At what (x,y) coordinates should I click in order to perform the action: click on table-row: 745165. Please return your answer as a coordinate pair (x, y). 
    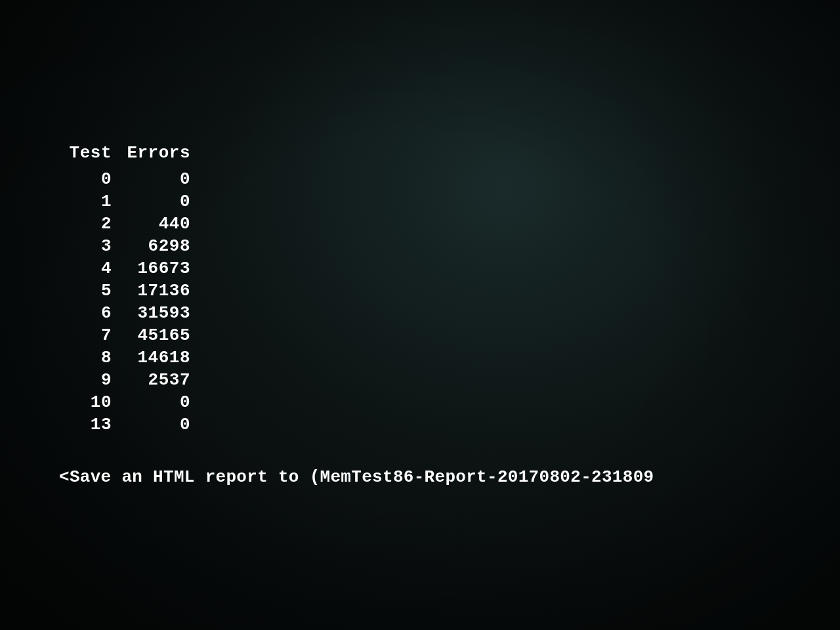
    Looking at the image, I should click on (450, 335).